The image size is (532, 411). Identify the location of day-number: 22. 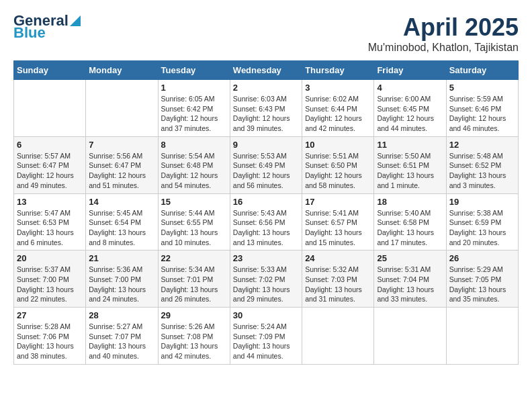
(194, 258).